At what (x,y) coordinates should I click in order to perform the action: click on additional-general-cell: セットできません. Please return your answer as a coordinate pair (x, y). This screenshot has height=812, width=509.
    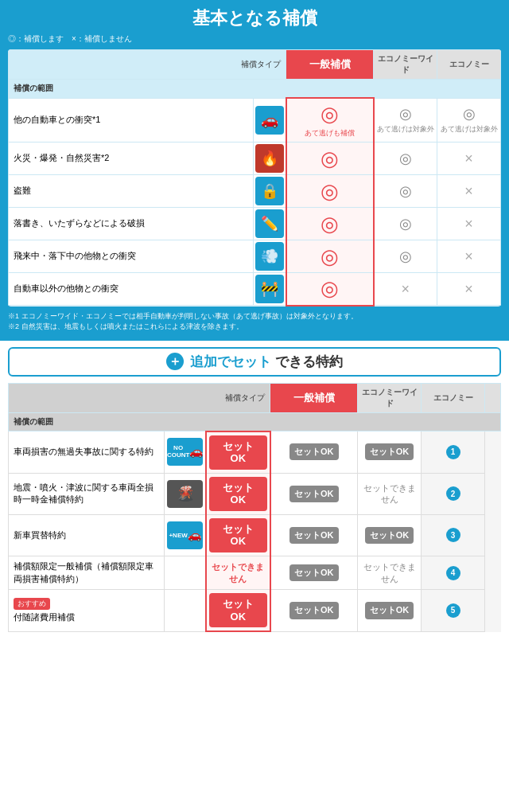
    Looking at the image, I should click on (238, 573).